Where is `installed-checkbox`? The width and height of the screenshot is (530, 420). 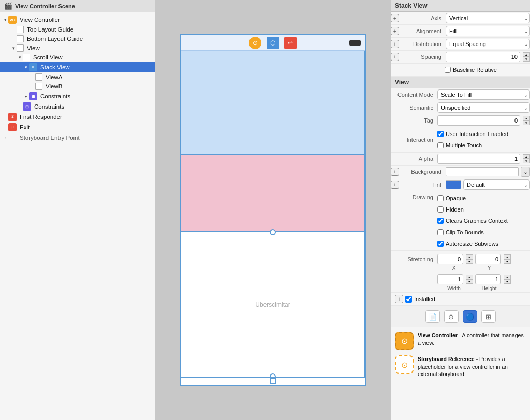
installed-checkbox is located at coordinates (409, 299).